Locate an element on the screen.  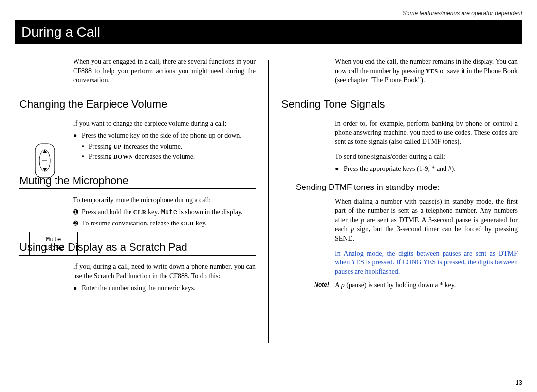
header-note: Some features/menus are operator depende… is located at coordinates (269, 13).